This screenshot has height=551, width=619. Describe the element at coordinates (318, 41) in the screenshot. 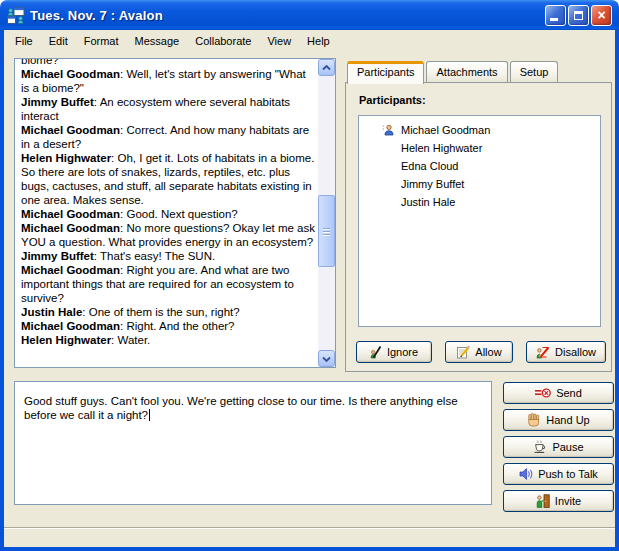

I see `menu-item: Help` at that location.